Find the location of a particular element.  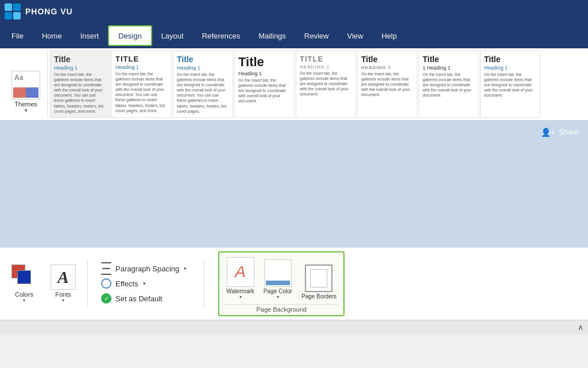

page-borders-button: Page Borders is located at coordinates (319, 282).